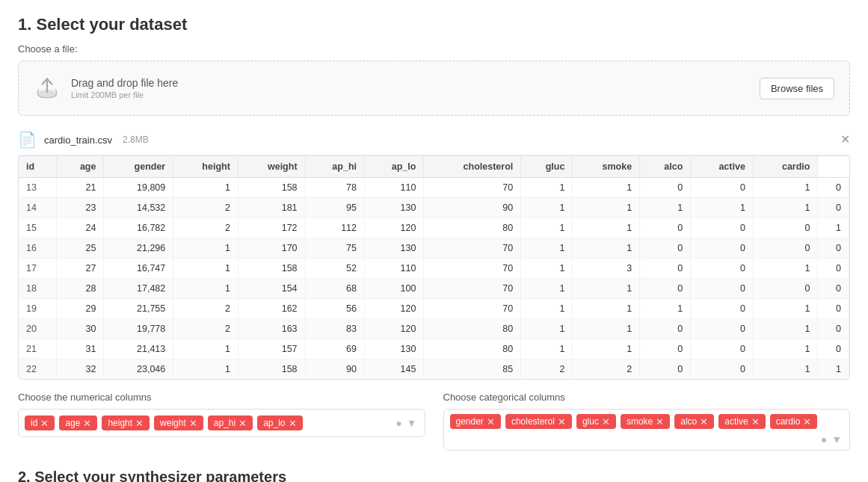 This screenshot has width=868, height=482. I want to click on browse-files-button: Browse files, so click(797, 88).